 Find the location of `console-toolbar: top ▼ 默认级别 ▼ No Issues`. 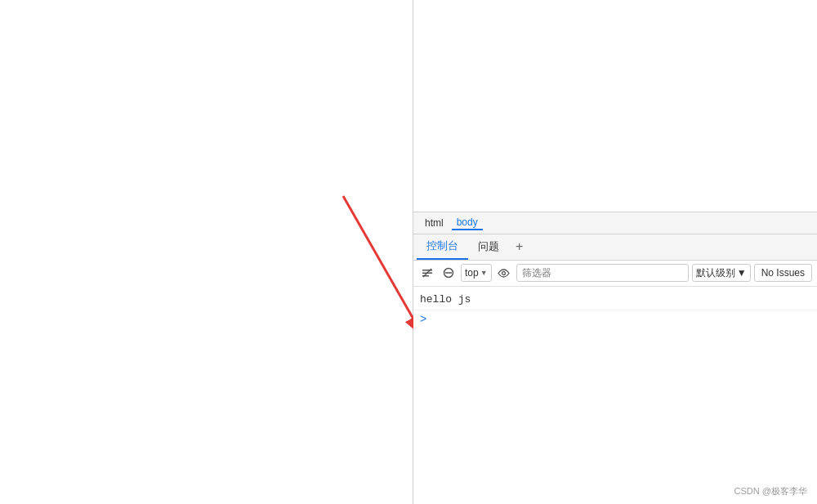

console-toolbar: top ▼ 默认级别 ▼ No Issues is located at coordinates (615, 274).